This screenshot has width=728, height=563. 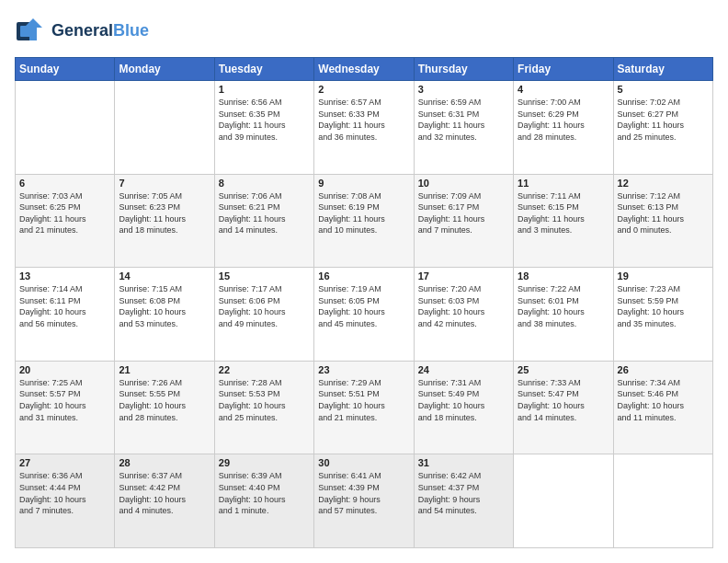 What do you see at coordinates (463, 213) in the screenshot?
I see `day-info: Sunrise: 7:09 AM Sunset: 6:17 PM Dayligh…` at bounding box center [463, 213].